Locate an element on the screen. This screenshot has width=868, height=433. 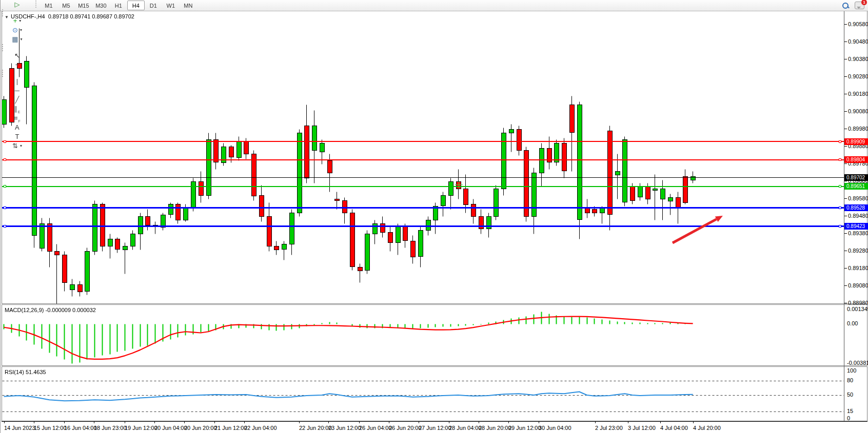
periods-button: ⊙▾ is located at coordinates (17, 30).